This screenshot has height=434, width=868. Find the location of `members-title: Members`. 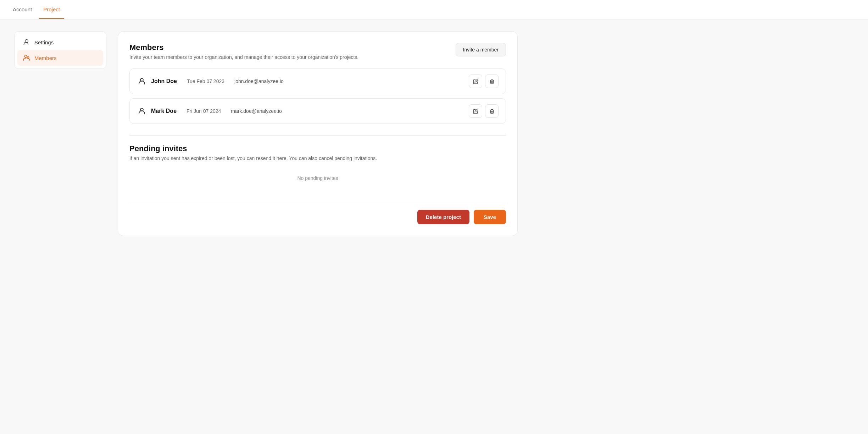

members-title: Members is located at coordinates (244, 48).